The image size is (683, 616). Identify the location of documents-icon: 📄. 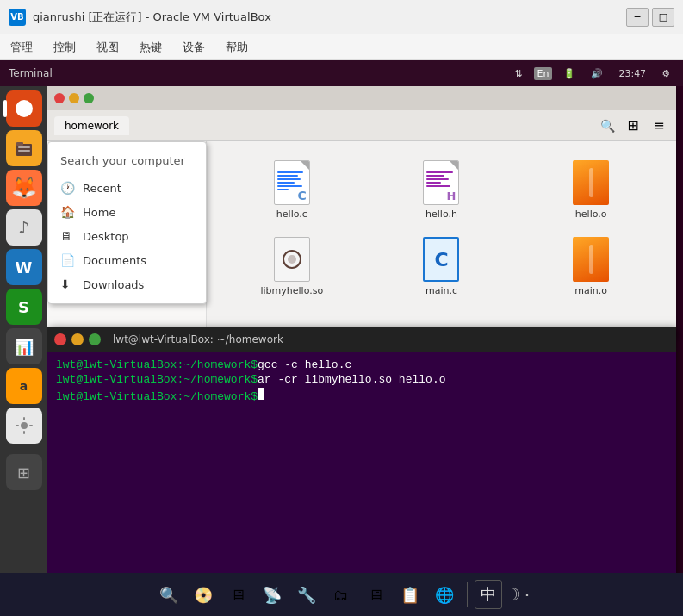
(68, 260).